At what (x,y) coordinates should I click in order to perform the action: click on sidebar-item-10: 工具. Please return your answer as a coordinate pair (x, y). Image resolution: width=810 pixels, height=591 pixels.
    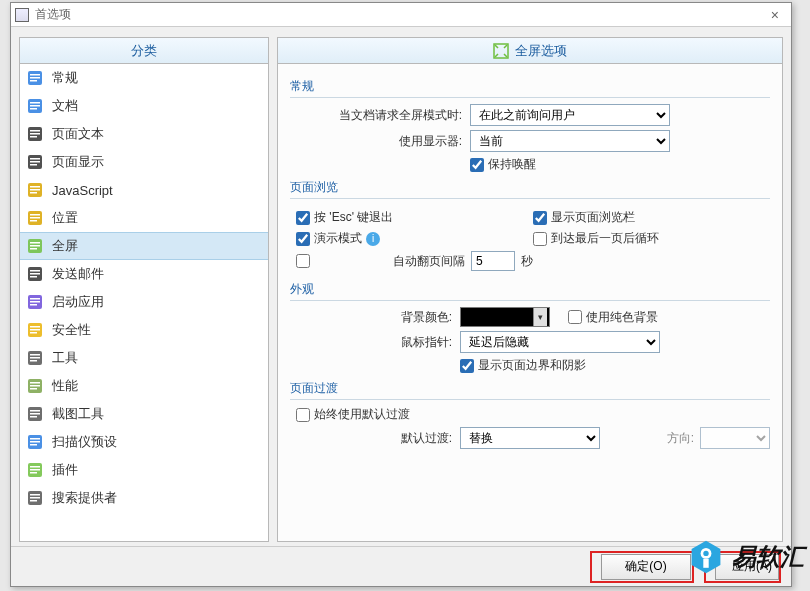
    Looking at the image, I should click on (144, 358).